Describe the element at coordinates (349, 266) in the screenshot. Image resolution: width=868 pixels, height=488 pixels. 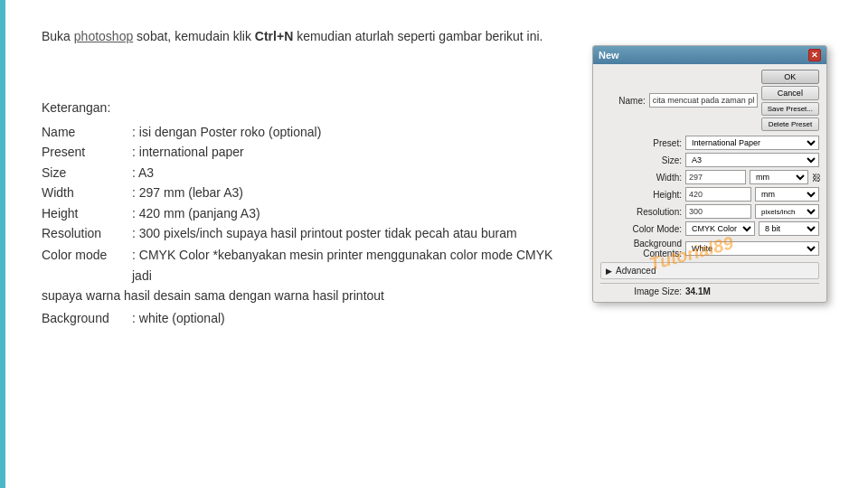
I see `color-mode-line1: : CMYK Color *kebanyakan mesin printer m…` at that location.